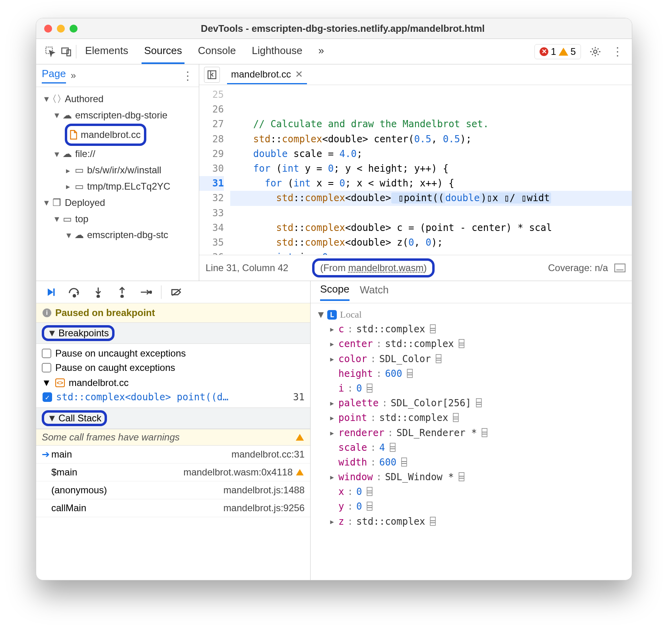 This screenshot has width=672, height=640. What do you see at coordinates (119, 154) in the screenshot?
I see `tree-file-proto: ▼☁︎file://` at bounding box center [119, 154].